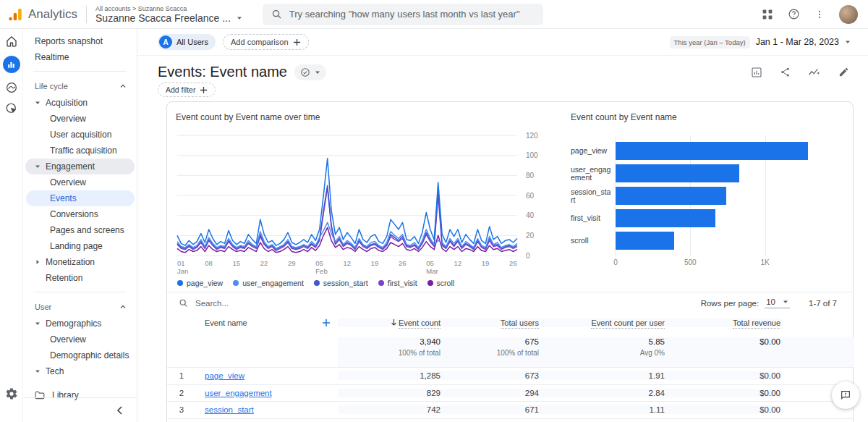 Image resolution: width=868 pixels, height=422 pixels. Describe the element at coordinates (80, 57) in the screenshot. I see `sidebar-item-realtime: Realtime` at that location.